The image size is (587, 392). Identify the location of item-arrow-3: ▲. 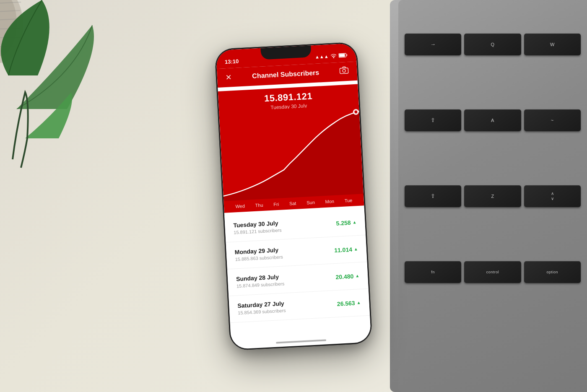
(357, 276).